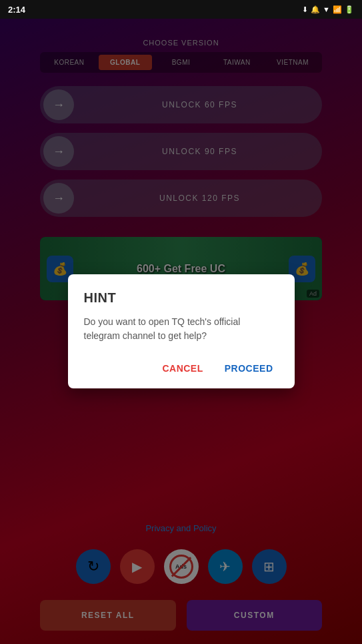 The width and height of the screenshot is (362, 644). What do you see at coordinates (181, 9) in the screenshot?
I see `status-bar: 2:14 ⬇ 🔔 ▼ 📶 🔋` at bounding box center [181, 9].